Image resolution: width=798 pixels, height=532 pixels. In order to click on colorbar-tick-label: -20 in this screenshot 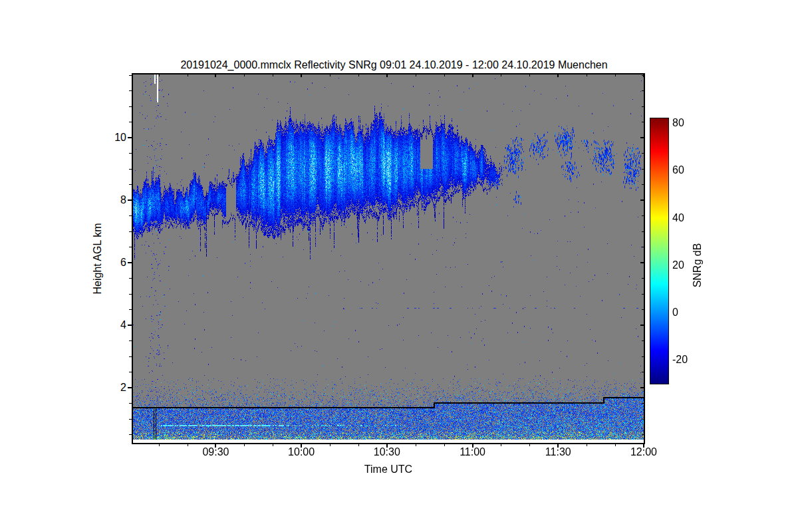, I will do `click(686, 360)`.